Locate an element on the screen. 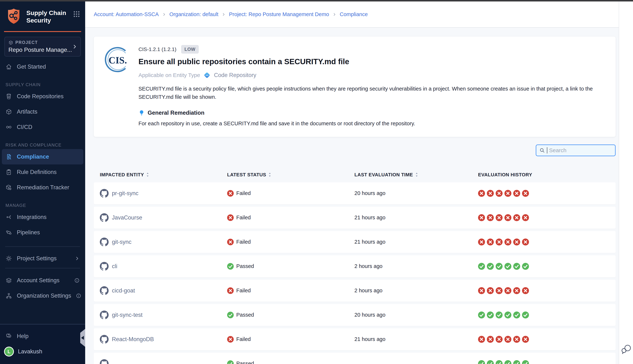 The width and height of the screenshot is (633, 364). sidebar-item-remediation-tracker: Remediation Tracker is located at coordinates (43, 188).